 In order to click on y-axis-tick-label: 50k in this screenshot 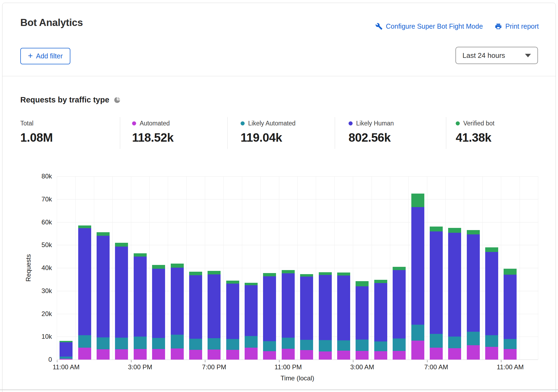, I will do `click(40, 245)`.